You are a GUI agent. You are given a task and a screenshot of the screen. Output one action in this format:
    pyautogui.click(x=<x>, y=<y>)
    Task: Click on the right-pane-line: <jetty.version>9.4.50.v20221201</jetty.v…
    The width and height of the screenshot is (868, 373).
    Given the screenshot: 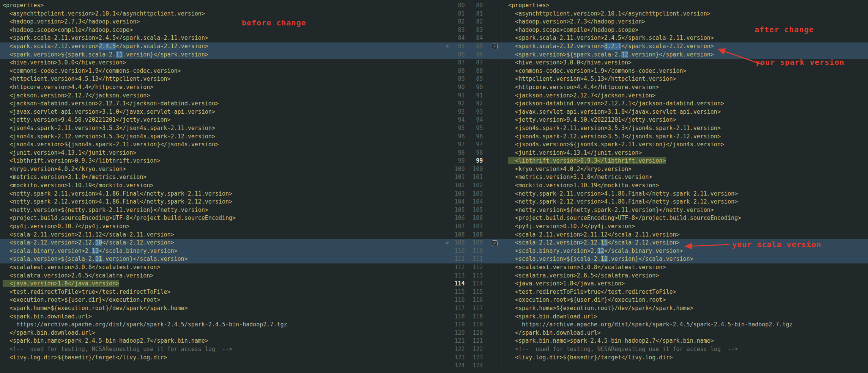 What is the action you would take?
    pyautogui.click(x=685, y=120)
    